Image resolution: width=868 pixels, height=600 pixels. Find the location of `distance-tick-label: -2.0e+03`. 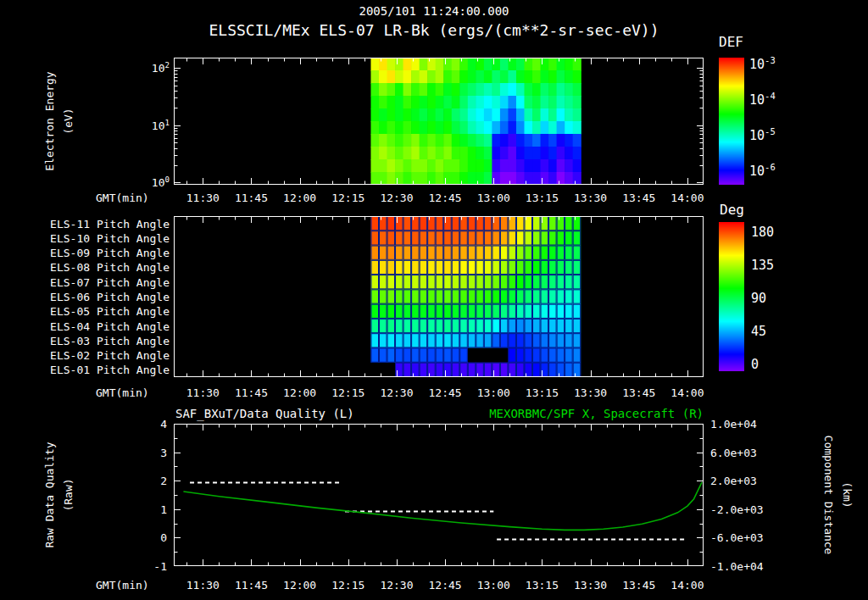

distance-tick-label: -2.0e+03 is located at coordinates (737, 508).